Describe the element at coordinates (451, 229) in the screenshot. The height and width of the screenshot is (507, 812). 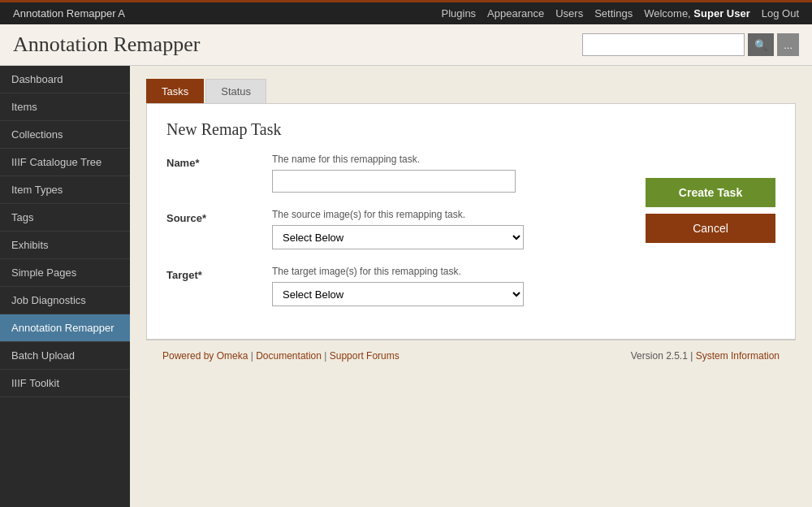
I see `source-field-content: The source image(s) for this remapping t…` at that location.